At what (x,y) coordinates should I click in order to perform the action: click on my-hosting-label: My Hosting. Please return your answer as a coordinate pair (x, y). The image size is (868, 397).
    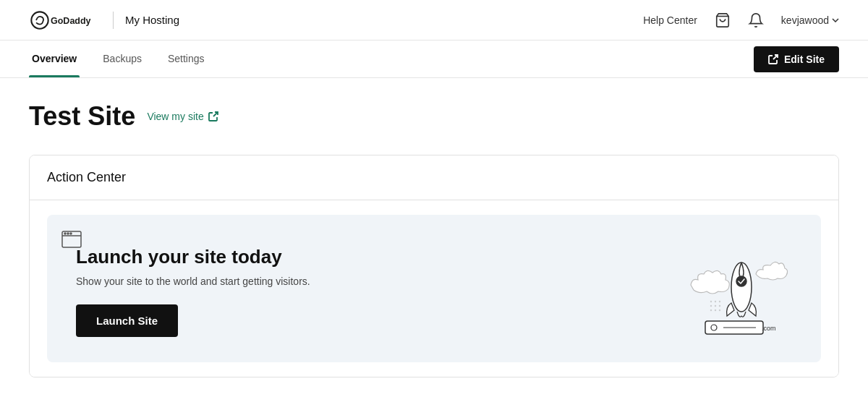
    Looking at the image, I should click on (152, 20).